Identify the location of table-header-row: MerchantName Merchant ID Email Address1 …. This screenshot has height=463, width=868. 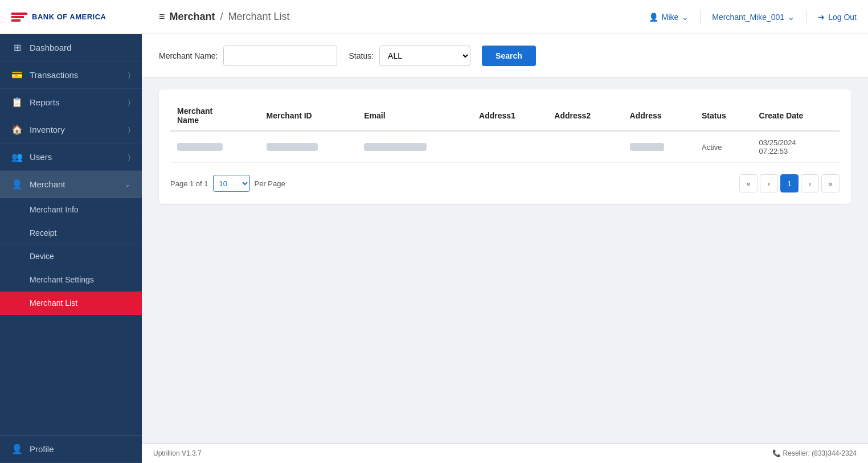
(505, 116).